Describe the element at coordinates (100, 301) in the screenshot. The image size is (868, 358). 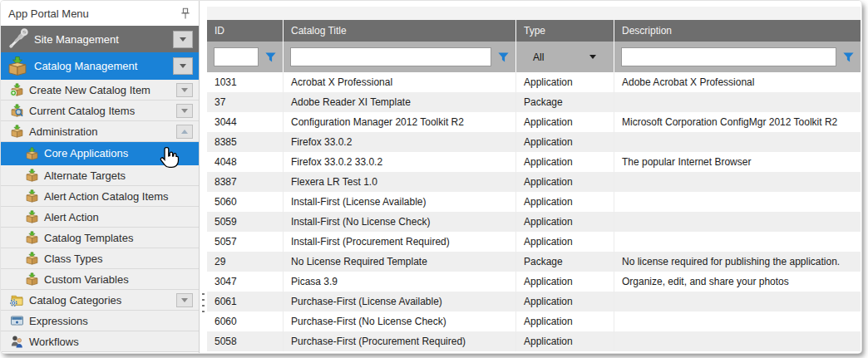
I see `sidebar-item-catalog-categories: Catalog Categories` at that location.